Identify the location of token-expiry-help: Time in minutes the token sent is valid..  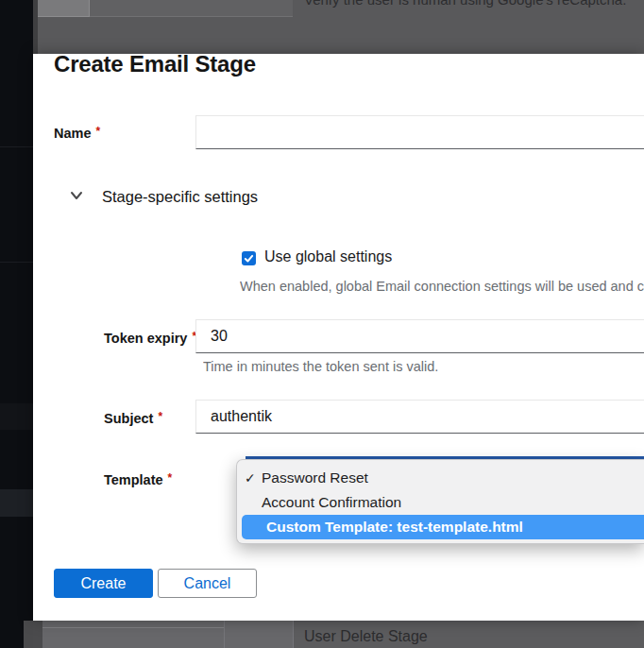
(321, 367).